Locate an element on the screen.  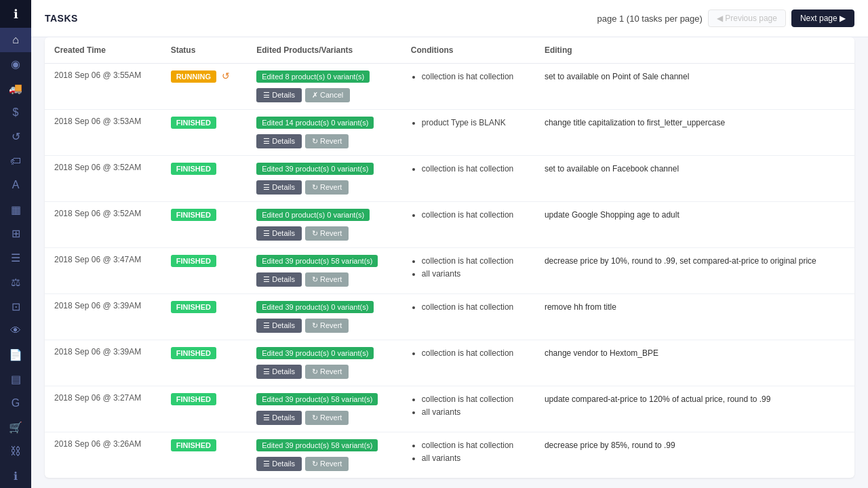
sidebar-scale-icon: ⚖ is located at coordinates (16, 282).